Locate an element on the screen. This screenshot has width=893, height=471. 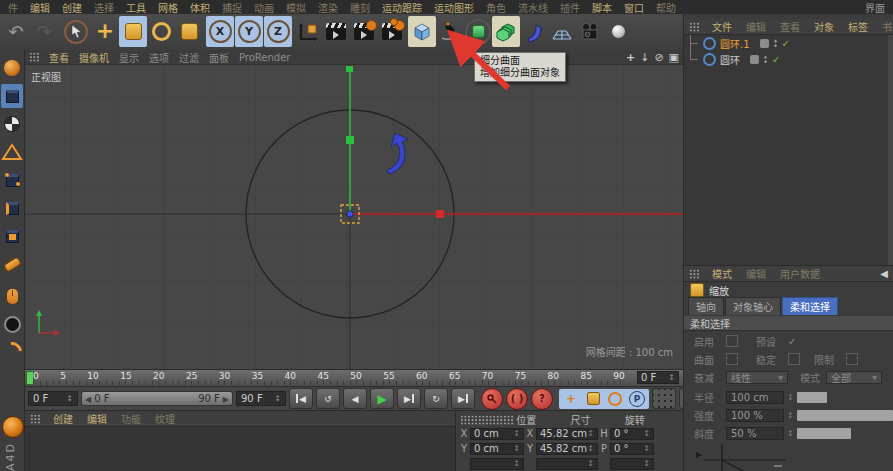
enabled-check-icon: ✓ is located at coordinates (786, 44).